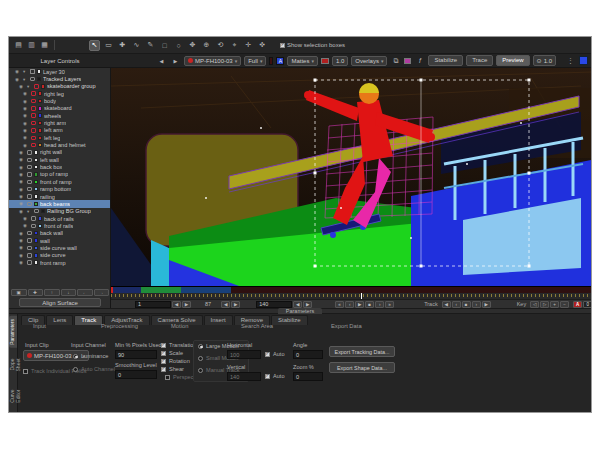  What do you see at coordinates (275, 354) in the screenshot?
I see `horizontal-auto-checkbox: ✓Auto` at bounding box center [275, 354].